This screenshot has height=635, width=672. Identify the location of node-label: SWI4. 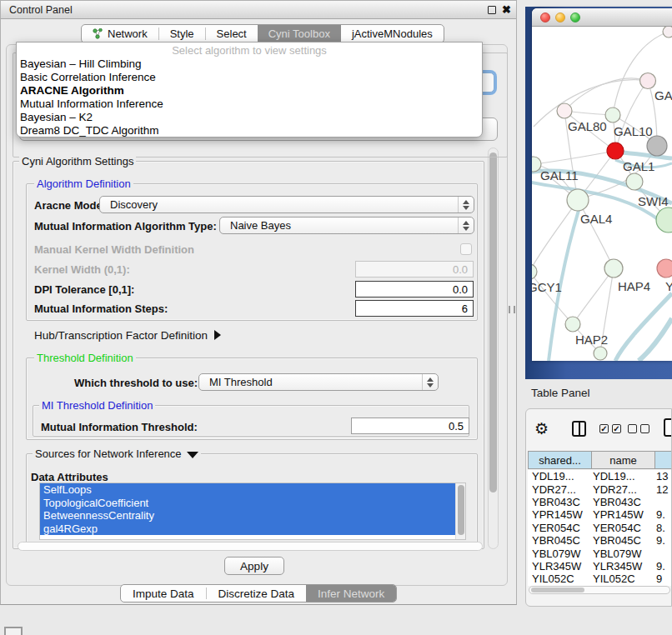
(654, 202).